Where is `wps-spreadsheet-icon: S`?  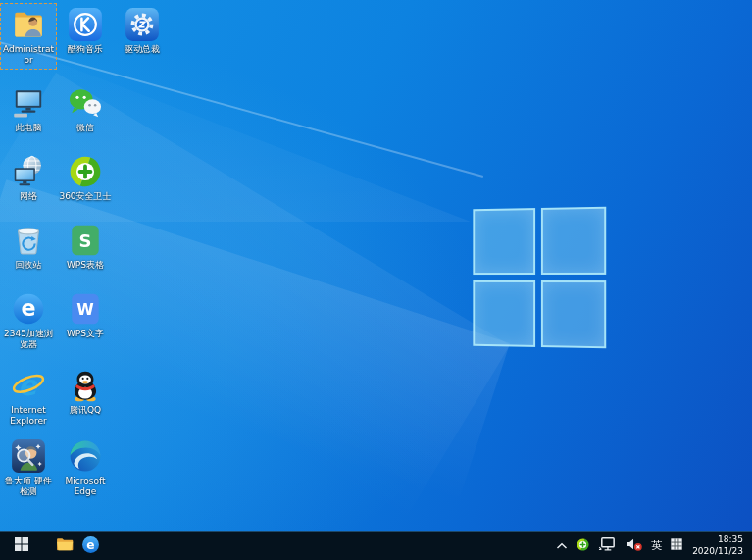
wps-spreadsheet-icon: S is located at coordinates (85, 240).